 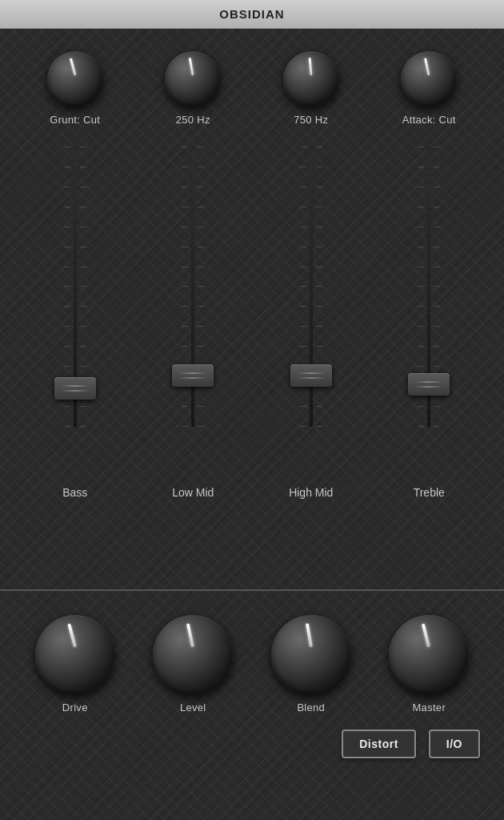 I want to click on fader-bass-container: Bass, so click(x=75, y=323).